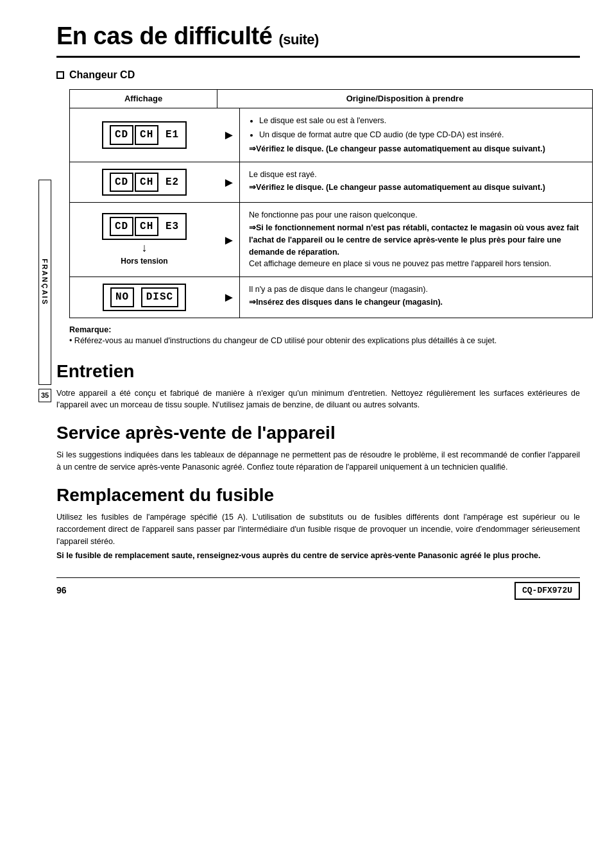 This screenshot has width=612, height=868. What do you see at coordinates (60, 75) in the screenshot?
I see `section-bullet` at bounding box center [60, 75].